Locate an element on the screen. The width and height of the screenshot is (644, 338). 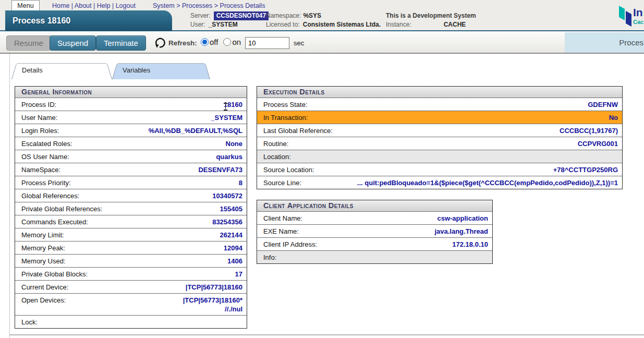
top-header: Menu Home | About | Help | Logout System… is located at coordinates (322, 16).